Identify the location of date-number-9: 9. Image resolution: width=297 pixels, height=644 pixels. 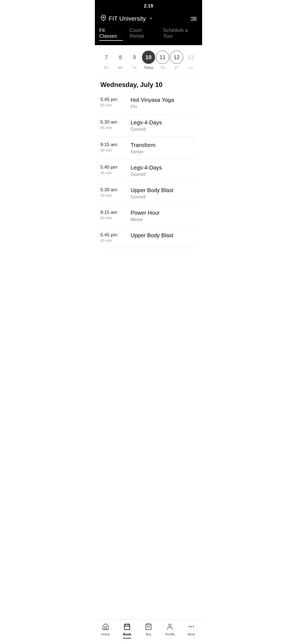
(134, 57).